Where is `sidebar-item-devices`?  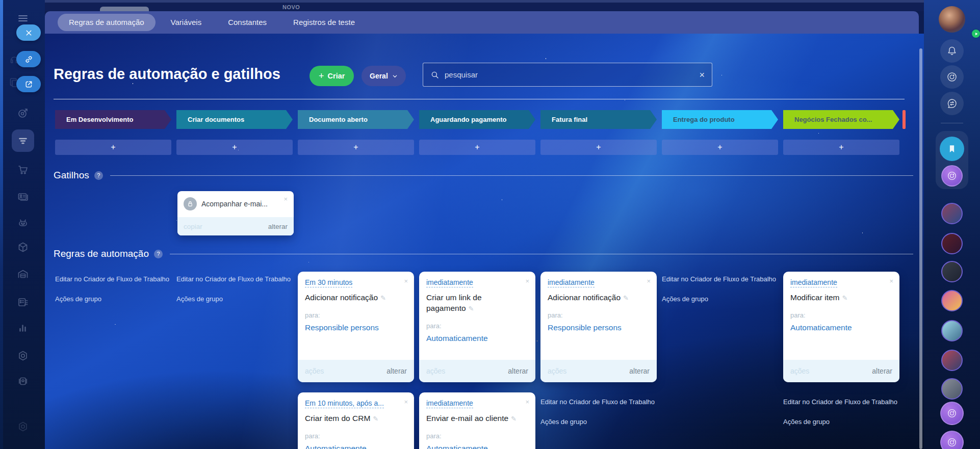
sidebar-item-devices is located at coordinates (23, 381).